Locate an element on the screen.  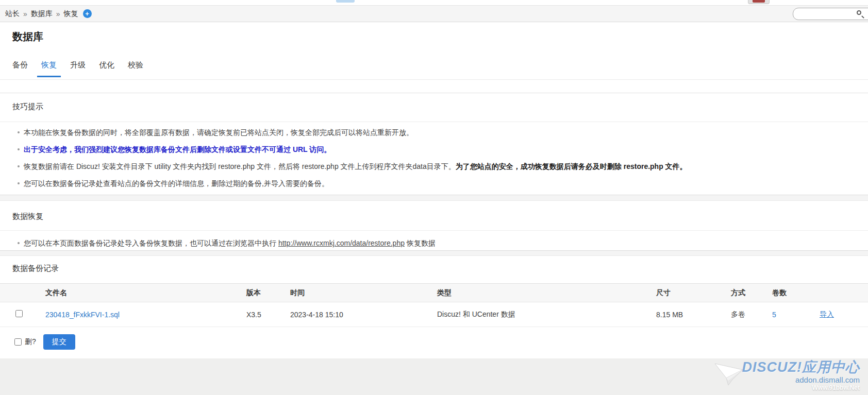
restore-url-link: http://www.rcxmkj.com/data/restore.php is located at coordinates (341, 243).